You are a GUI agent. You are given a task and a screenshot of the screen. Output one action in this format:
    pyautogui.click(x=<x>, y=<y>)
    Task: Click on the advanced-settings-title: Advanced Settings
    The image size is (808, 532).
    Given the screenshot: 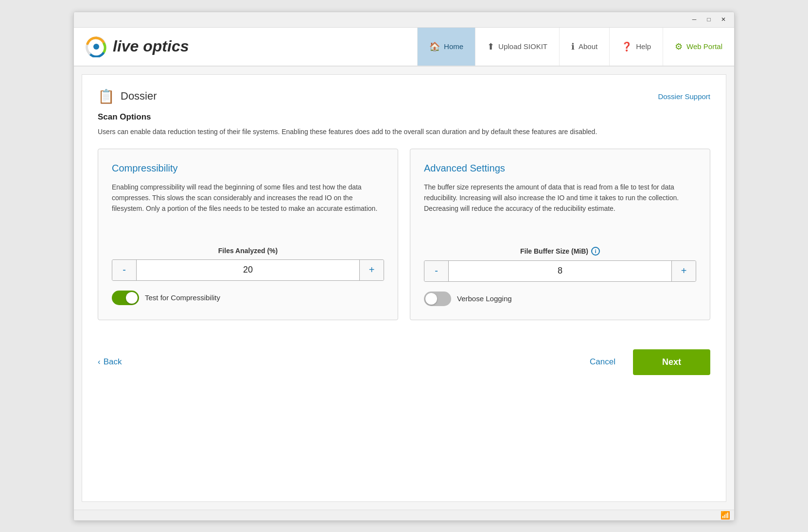 What is the action you would take?
    pyautogui.click(x=560, y=168)
    